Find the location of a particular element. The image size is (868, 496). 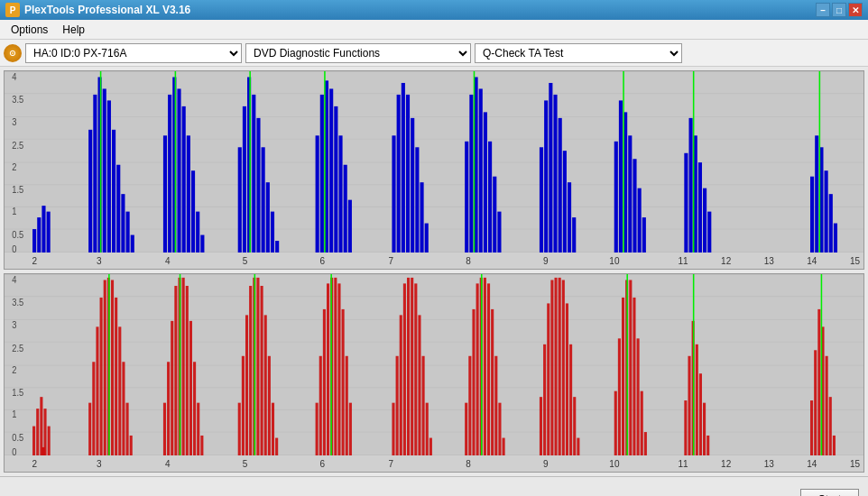

svg-text: 0.5 is located at coordinates (18, 234).